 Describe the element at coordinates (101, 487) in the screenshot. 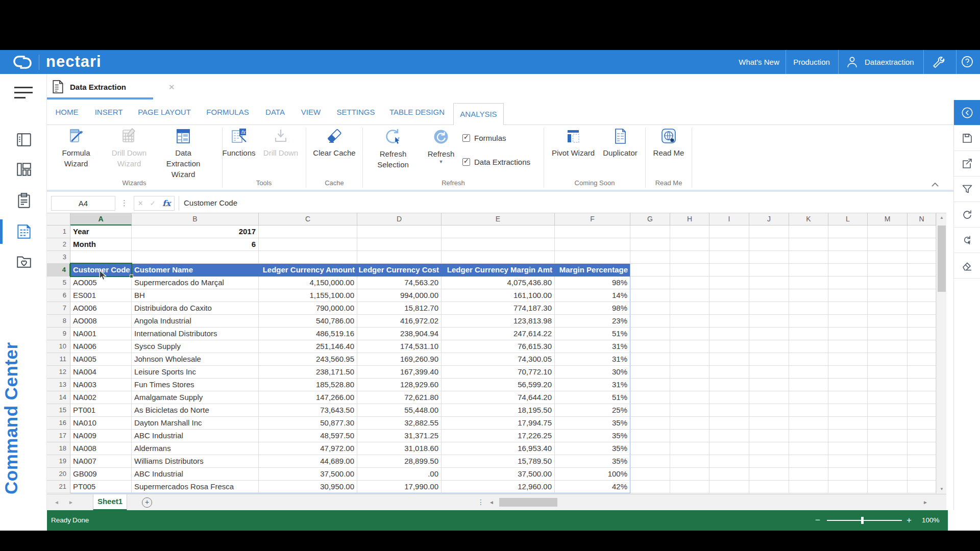

I see `cell-A21: PT005` at that location.